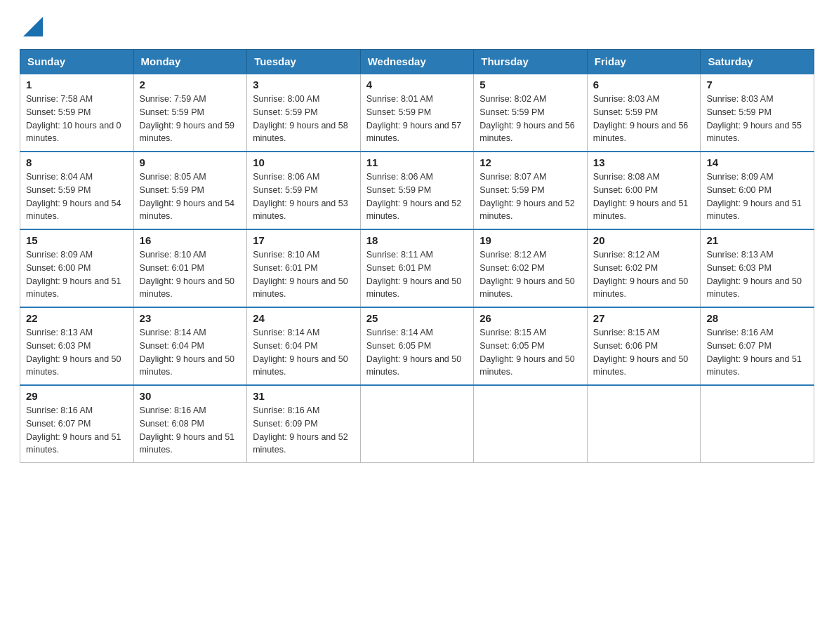  Describe the element at coordinates (77, 119) in the screenshot. I see `day-info: Sunrise: 7:58 AMSunset: 5:59 PMDaylight:…` at that location.